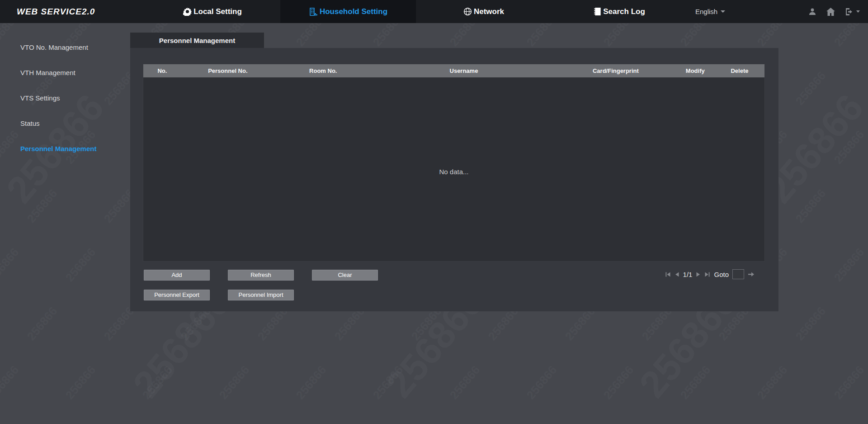 The width and height of the screenshot is (868, 424). I want to click on nav-tab-label: Search Log, so click(624, 12).